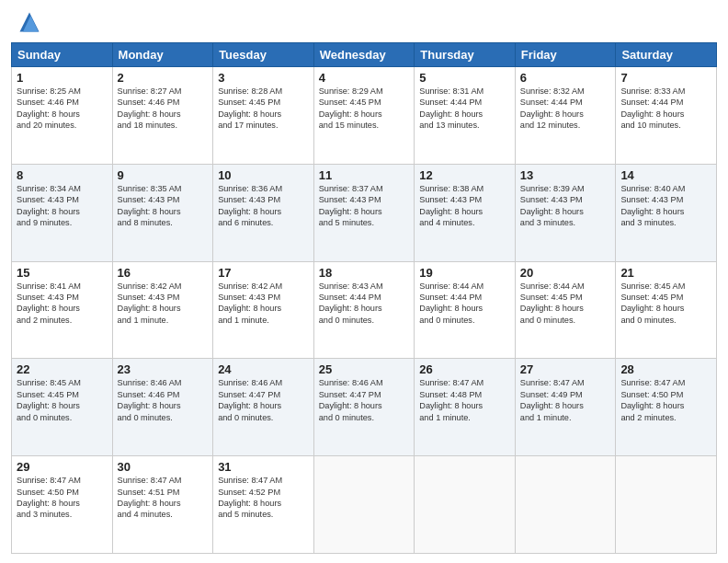  I want to click on day-number: 21, so click(665, 272).